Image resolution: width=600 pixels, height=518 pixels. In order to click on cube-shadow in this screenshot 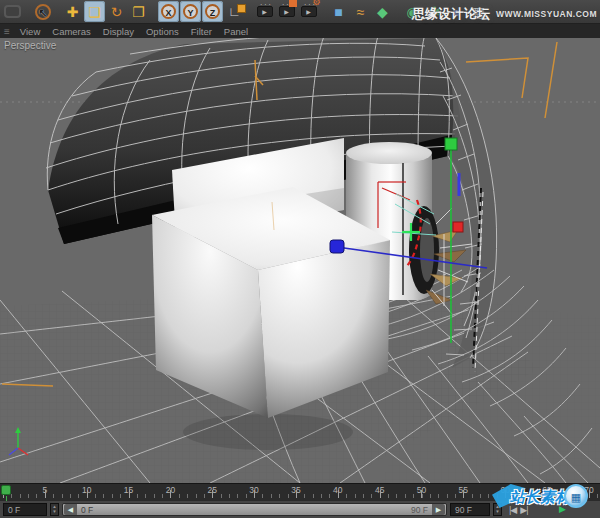, I will do `click(268, 432)`.